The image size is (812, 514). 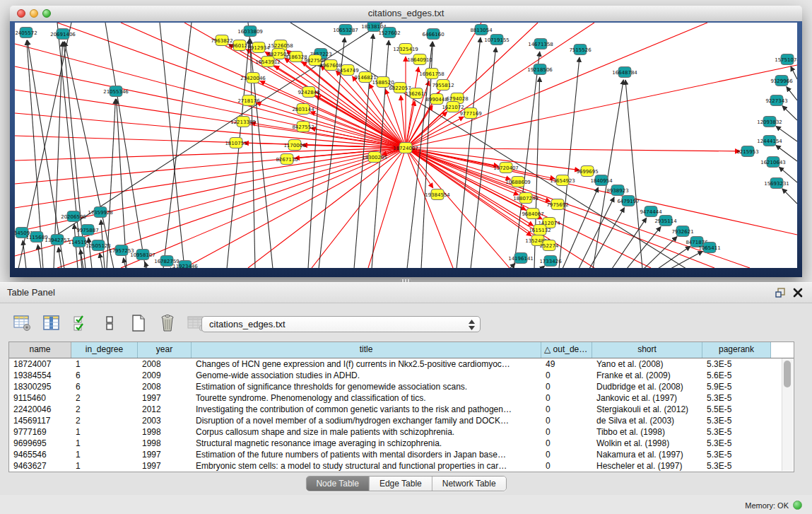 I want to click on table-cell: 18300295, so click(x=40, y=387).